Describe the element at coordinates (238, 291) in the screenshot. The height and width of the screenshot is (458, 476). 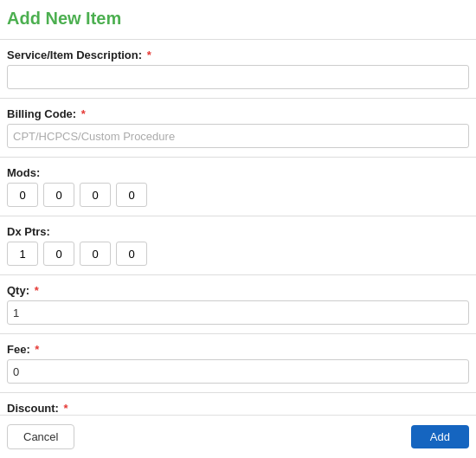
I see `qty-label: Qty: *` at that location.